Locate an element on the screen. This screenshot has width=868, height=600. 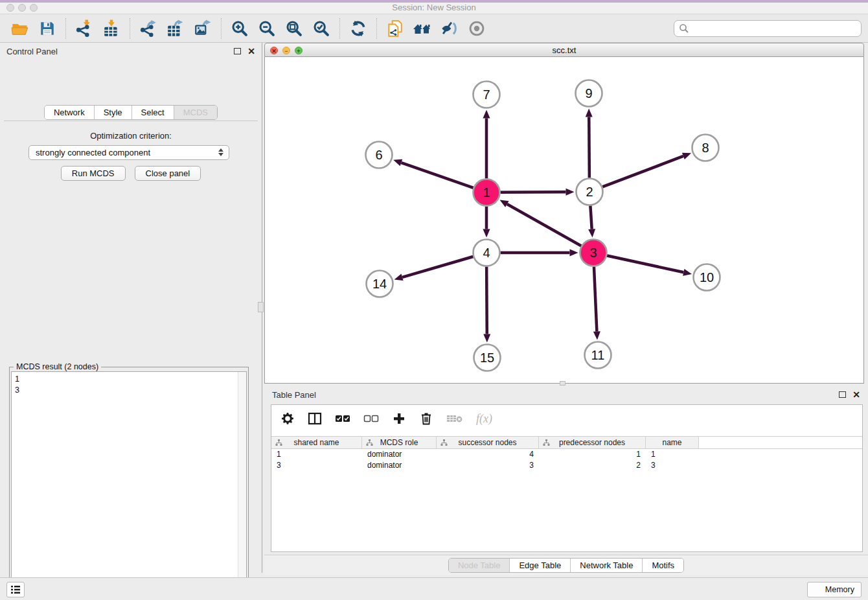
zoom-selected-icon is located at coordinates (321, 29).